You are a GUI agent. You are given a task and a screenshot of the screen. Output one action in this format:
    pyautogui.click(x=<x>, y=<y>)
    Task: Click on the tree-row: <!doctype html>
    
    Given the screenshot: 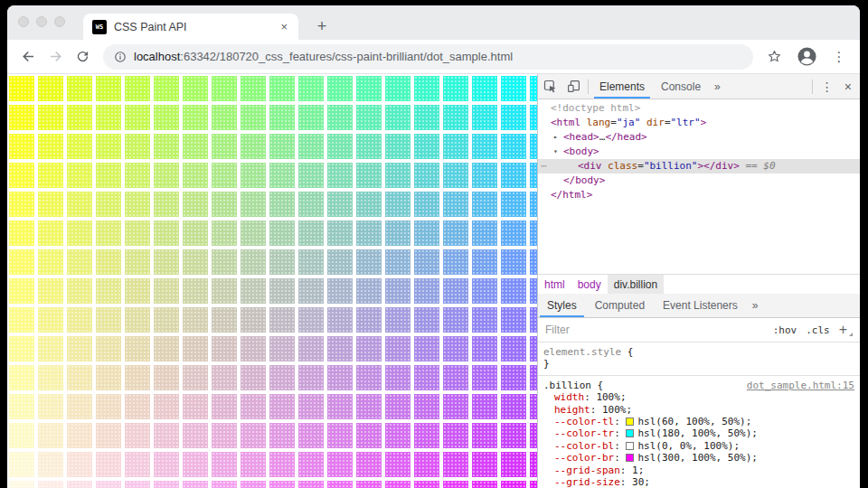 What is the action you would take?
    pyautogui.click(x=699, y=108)
    